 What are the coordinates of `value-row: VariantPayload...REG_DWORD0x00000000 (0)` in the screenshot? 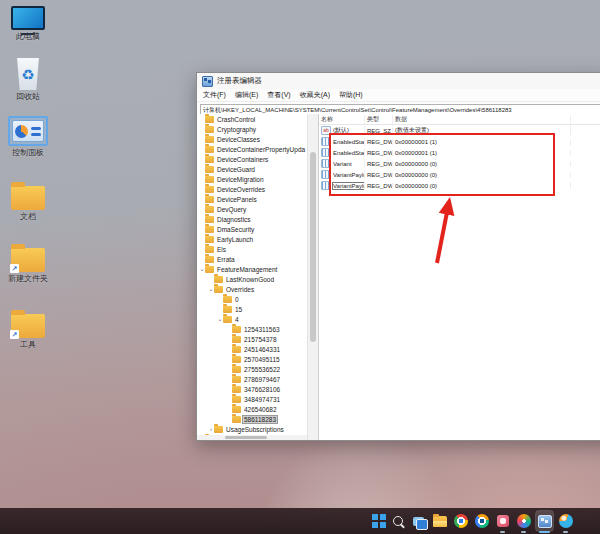 It's located at (460, 186).